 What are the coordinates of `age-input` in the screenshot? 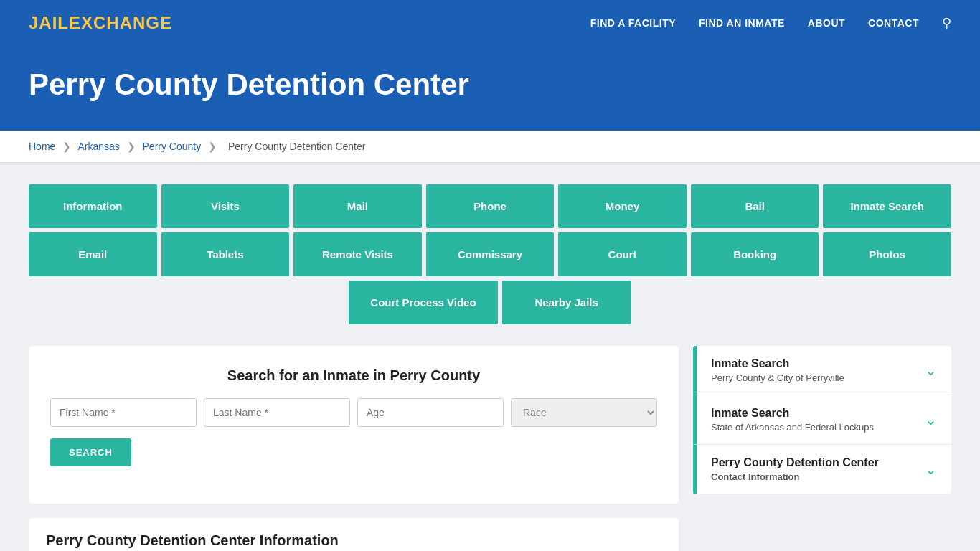 It's located at (430, 413).